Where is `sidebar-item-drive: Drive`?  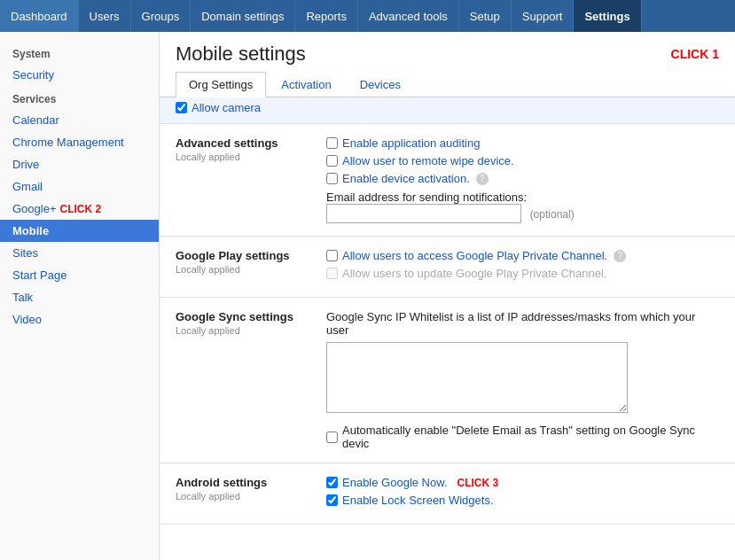 sidebar-item-drive: Drive is located at coordinates (80, 165).